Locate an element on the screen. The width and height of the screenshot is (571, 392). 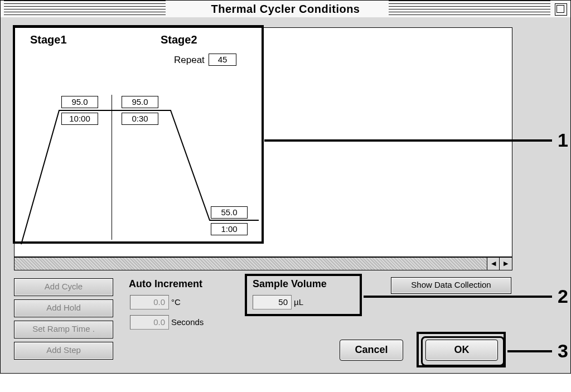
set-ramp-time-button: Set Ramp Time . is located at coordinates (64, 330).